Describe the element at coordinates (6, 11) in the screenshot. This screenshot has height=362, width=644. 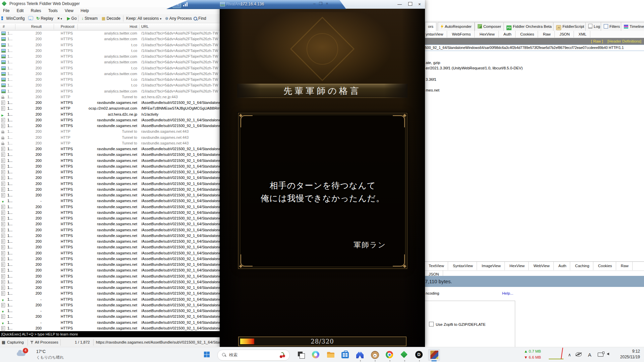
I see `menu-file: File` at that location.